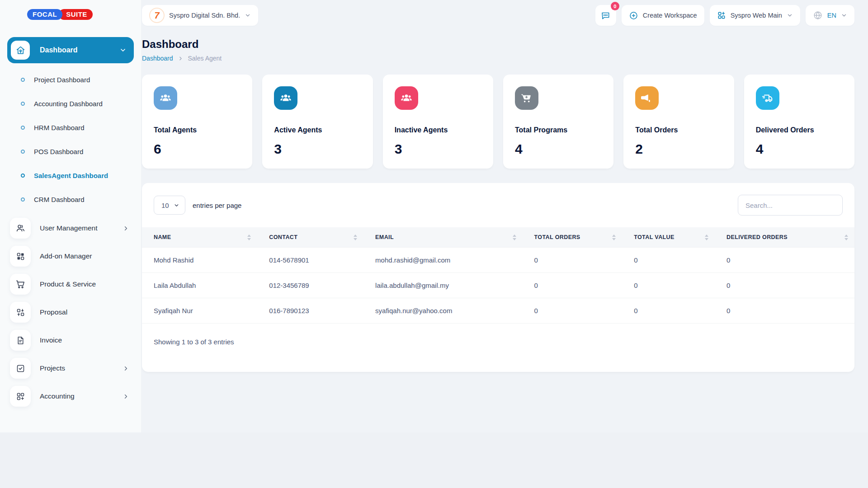  Describe the element at coordinates (71, 127) in the screenshot. I see `sidebar-item-hrm-dashboard: HRM Dashboard` at that location.